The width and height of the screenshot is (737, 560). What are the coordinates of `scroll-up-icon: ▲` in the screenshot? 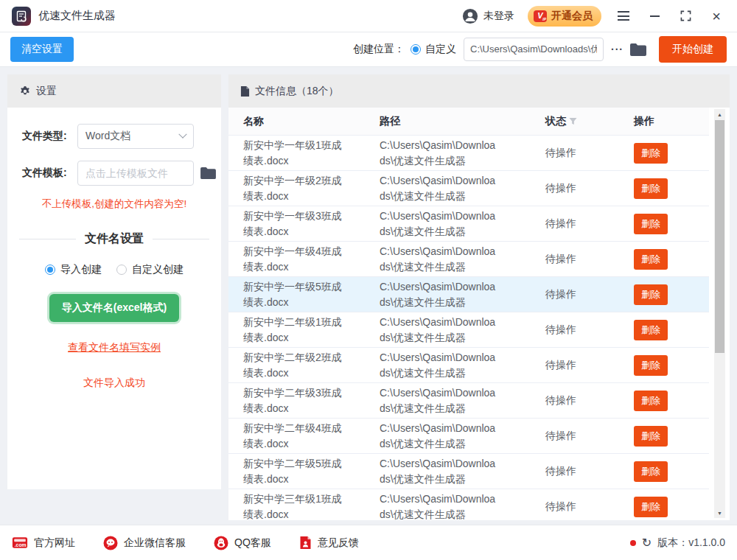 It's located at (719, 114).